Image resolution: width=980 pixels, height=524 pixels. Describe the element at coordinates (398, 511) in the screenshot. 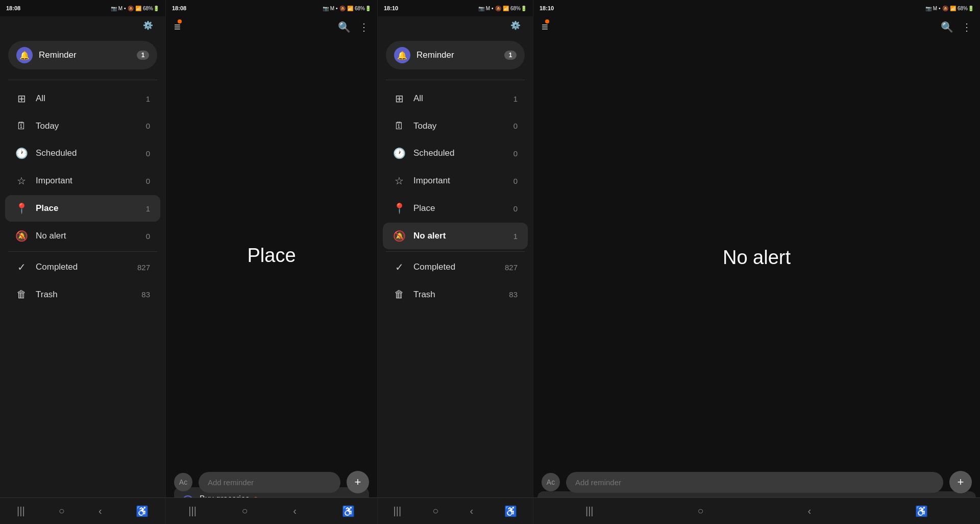

I see `recents-button-3: |||` at that location.